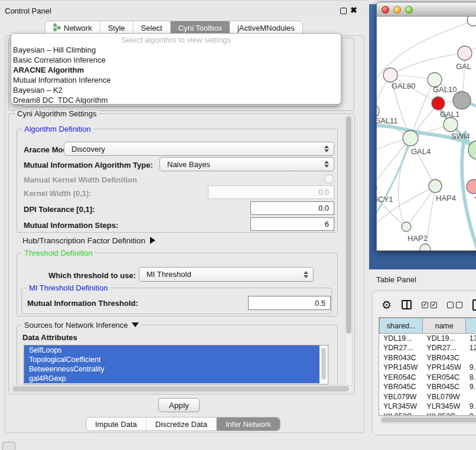  Describe the element at coordinates (410, 138) in the screenshot. I see `network-node-gal4` at that location.